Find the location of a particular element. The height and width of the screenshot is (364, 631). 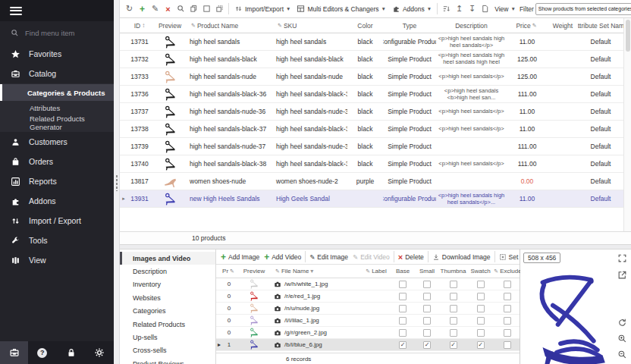

col-id: ID↕ is located at coordinates (140, 26).